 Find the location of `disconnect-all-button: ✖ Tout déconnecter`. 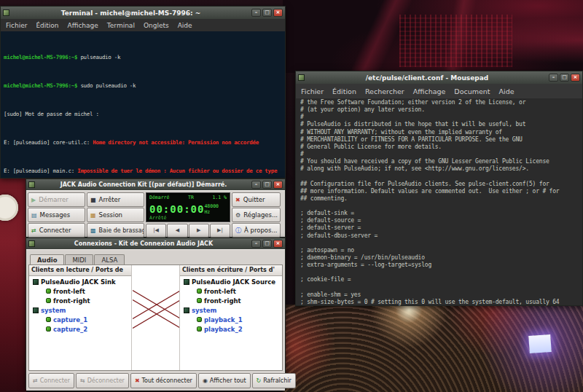

disconnect-all-button: ✖ Tout déconnecter is located at coordinates (163, 380).